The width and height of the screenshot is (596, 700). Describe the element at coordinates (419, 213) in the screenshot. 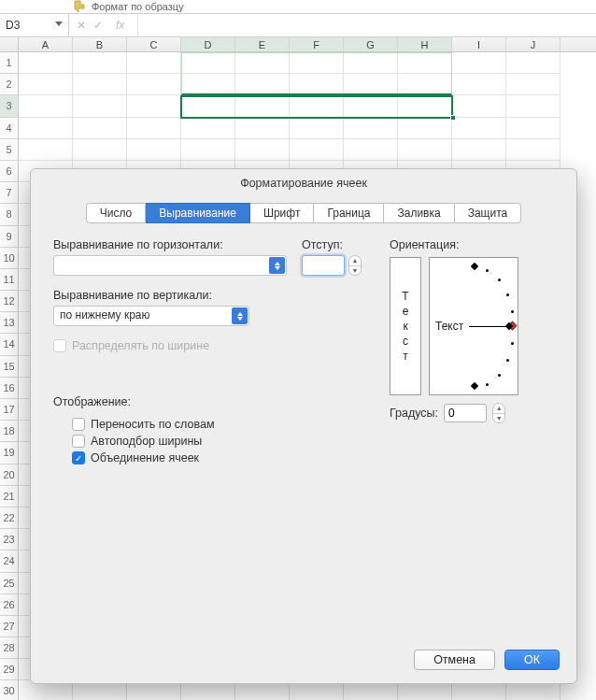

I see `tab-fill: Заливка` at that location.